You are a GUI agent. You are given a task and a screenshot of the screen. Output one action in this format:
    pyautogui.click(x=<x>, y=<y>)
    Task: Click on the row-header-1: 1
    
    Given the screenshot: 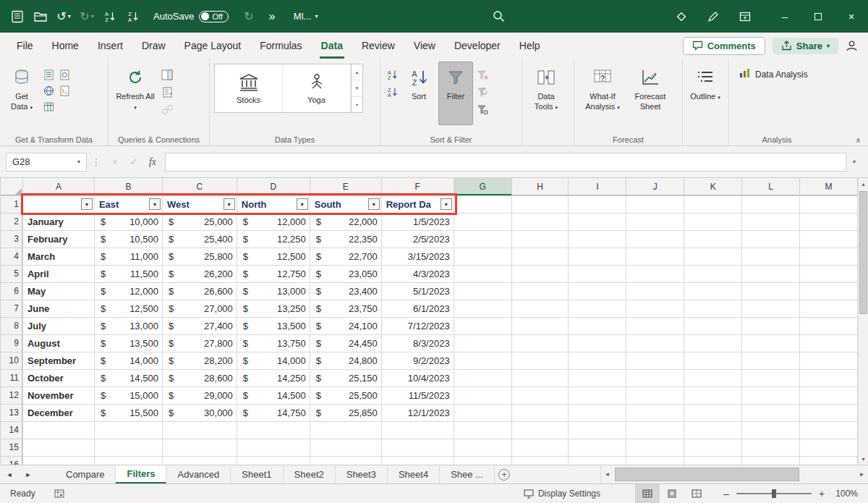 What is the action you would take?
    pyautogui.click(x=12, y=204)
    